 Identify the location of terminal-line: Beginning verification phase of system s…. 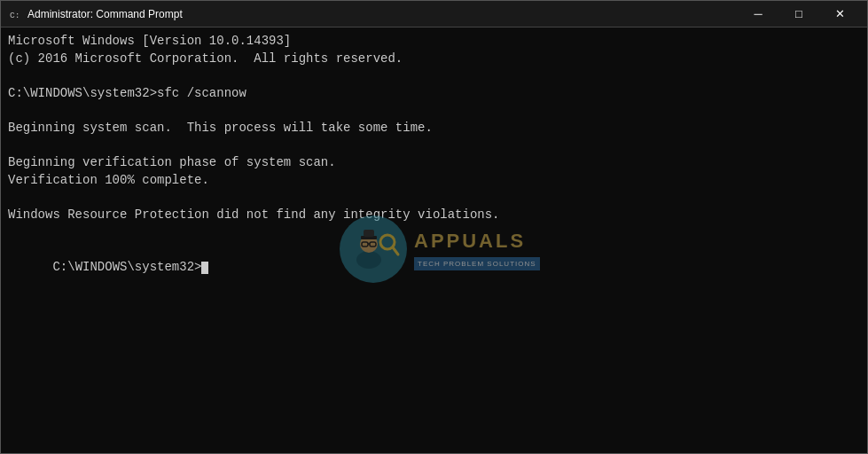
(434, 163).